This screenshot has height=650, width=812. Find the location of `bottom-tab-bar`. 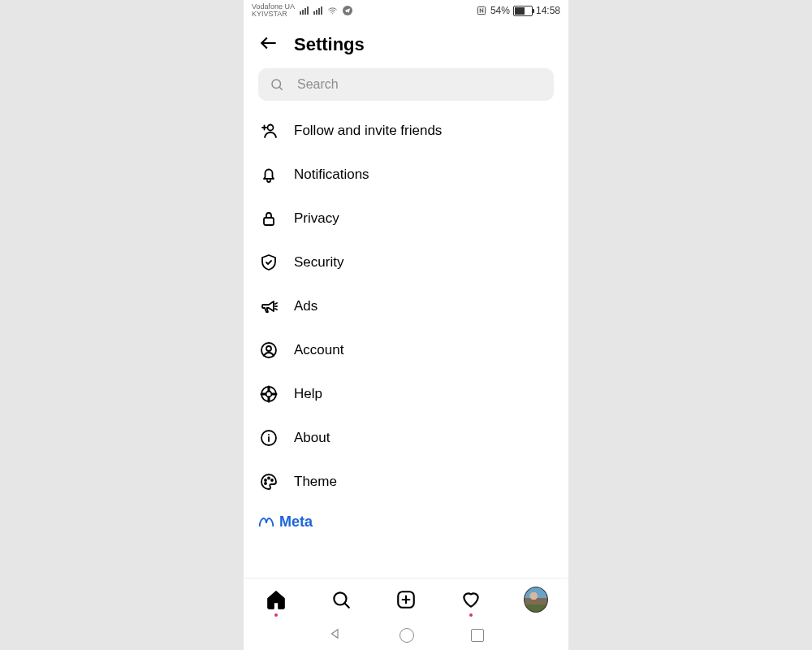

bottom-tab-bar is located at coordinates (406, 600).